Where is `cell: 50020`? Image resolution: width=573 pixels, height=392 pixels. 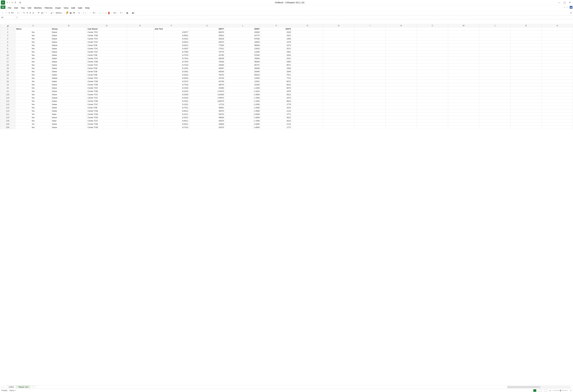
cell: 50020 is located at coordinates (243, 75).